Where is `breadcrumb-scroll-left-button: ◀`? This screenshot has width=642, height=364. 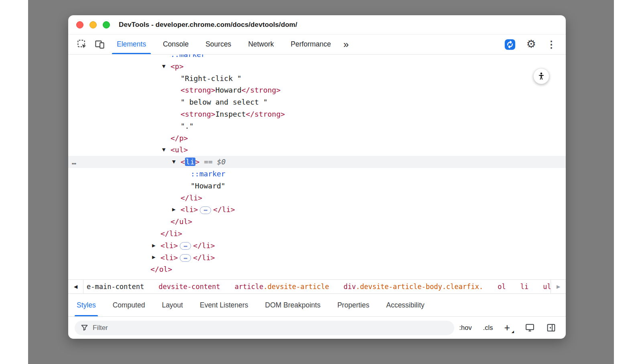
breadcrumb-scroll-left-button: ◀ is located at coordinates (76, 287).